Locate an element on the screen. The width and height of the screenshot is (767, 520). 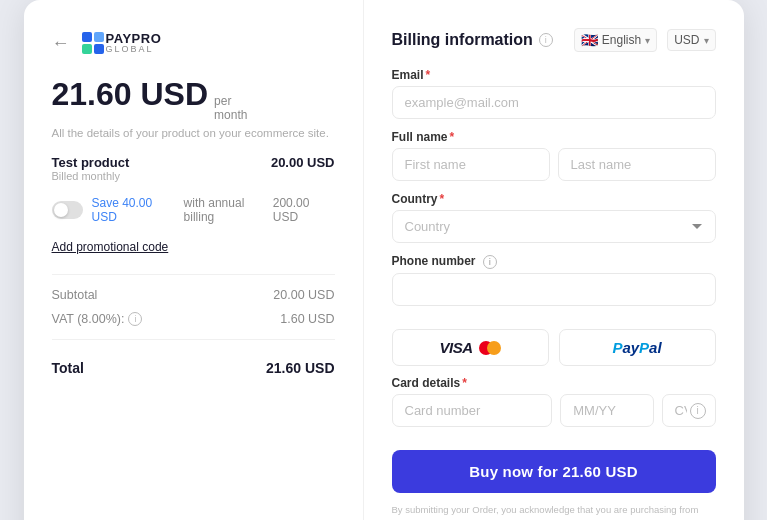
total-value: 21.60 USD is located at coordinates (300, 368).